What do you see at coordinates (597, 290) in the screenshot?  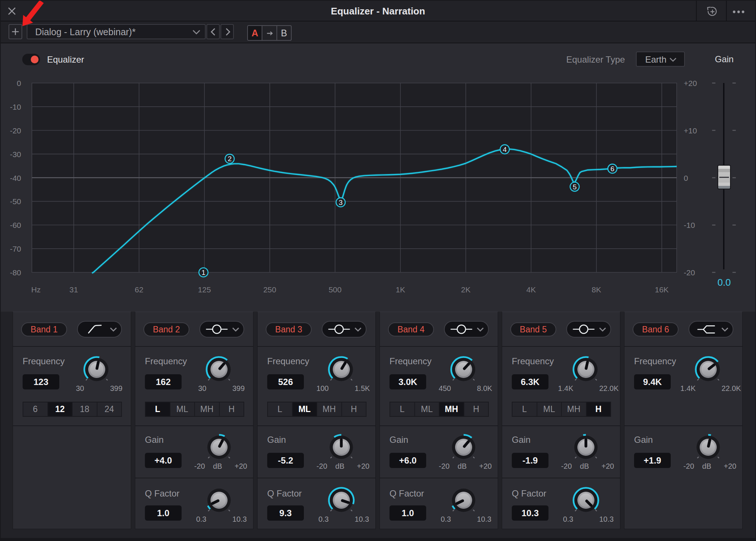 I see `svg-text: 8K` at bounding box center [597, 290].